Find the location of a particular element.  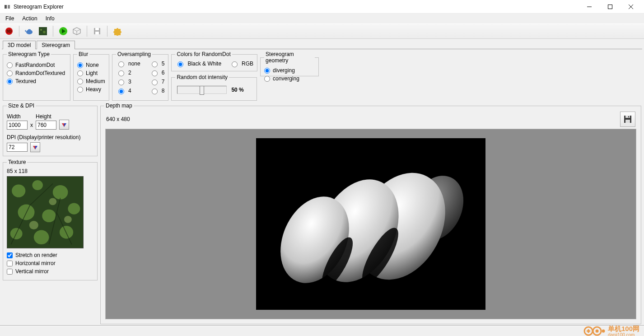

radio-ov-4: 4 is located at coordinates (128, 91).